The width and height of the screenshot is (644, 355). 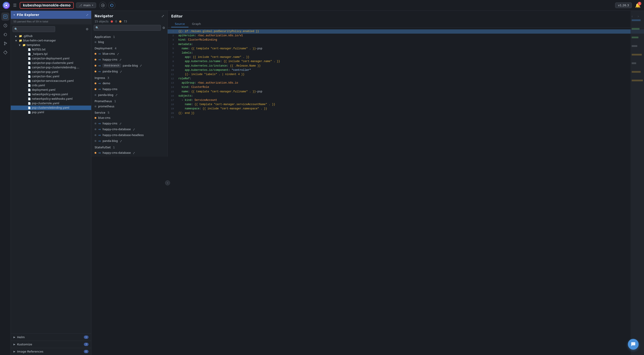 I want to click on nav-item-blog: blog, so click(x=130, y=42).